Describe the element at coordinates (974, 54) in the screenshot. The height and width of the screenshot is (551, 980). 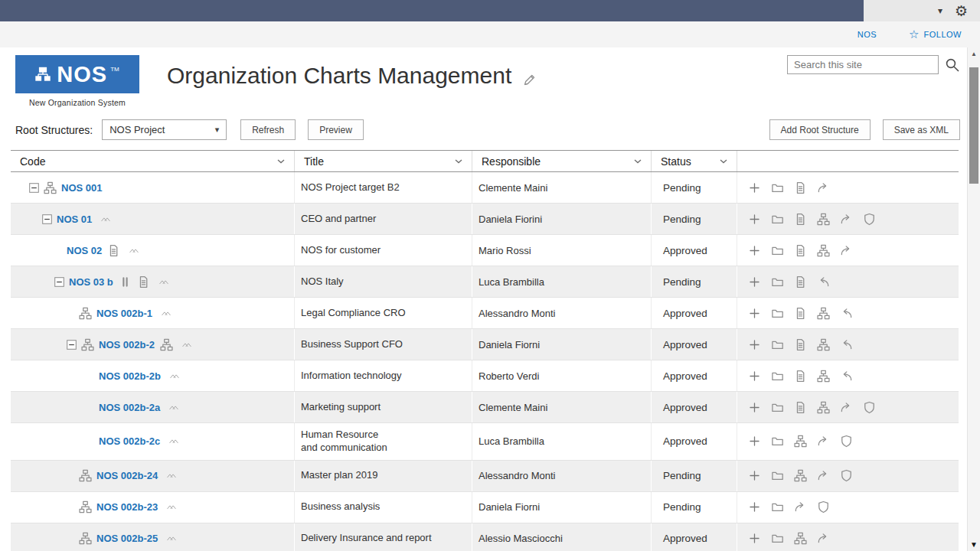
I see `scroll-up-icon: ▲` at that location.